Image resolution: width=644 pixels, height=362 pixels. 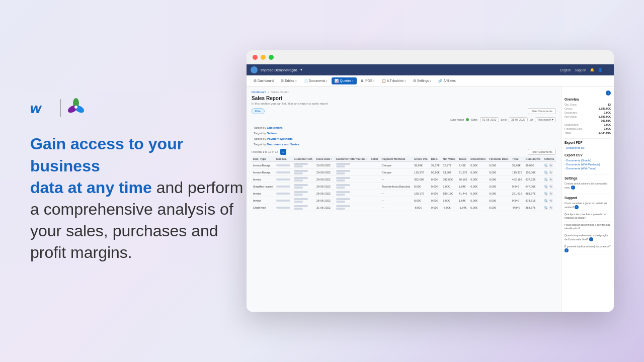 I want to click on table-row: Invoice 28-08-2022 — 180,17€ 0,00€ 180,1…, so click(x=404, y=194).